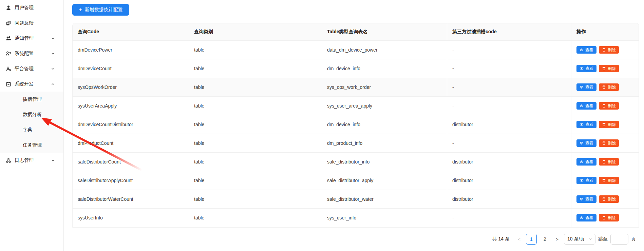  What do you see at coordinates (356, 199) in the screenshot?
I see `table-row: saleDistributorWaterCount table sale_dis…` at bounding box center [356, 199].